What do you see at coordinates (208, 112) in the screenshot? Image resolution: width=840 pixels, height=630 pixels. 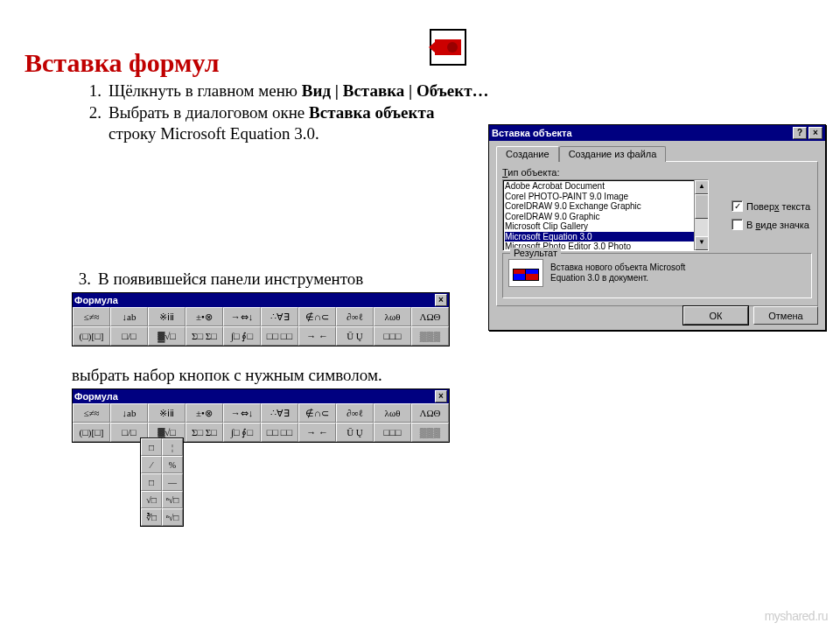 I see `step-2-prefix: Выбрать в диалоговом окне` at bounding box center [208, 112].